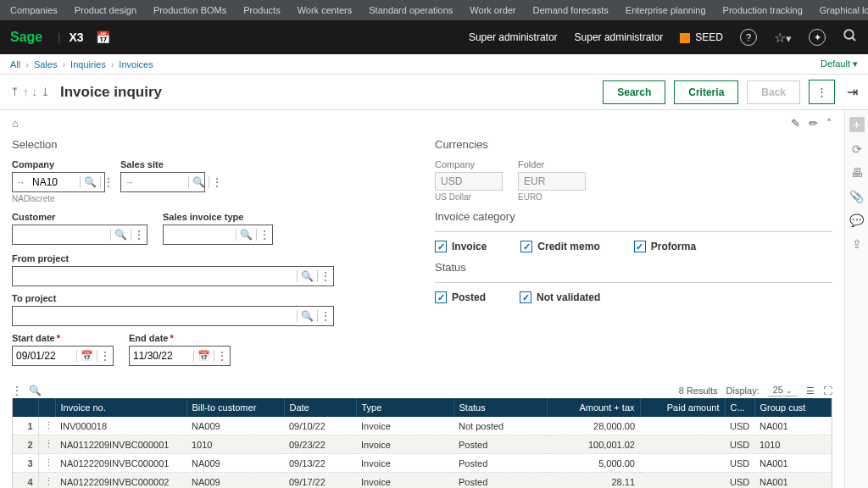 The height and width of the screenshot is (488, 868). Describe the element at coordinates (844, 10) in the screenshot. I see `menu-graphical-loads: Graphical loads` at that location.